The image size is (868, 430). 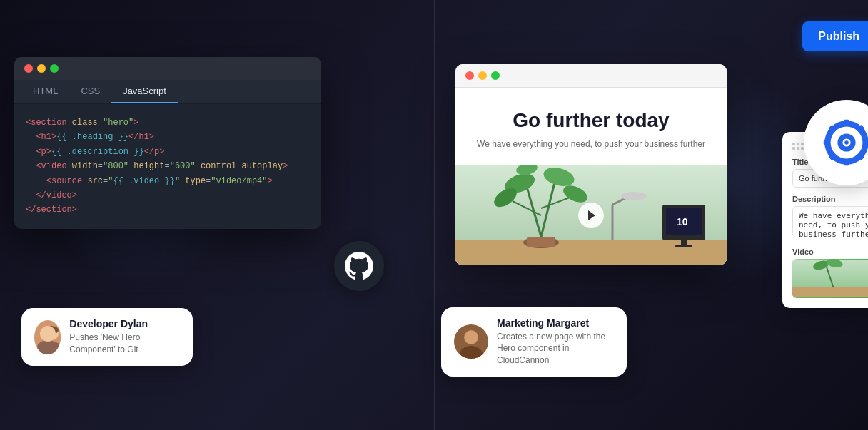 I want to click on cms-video-thumbnail: 10 39 10 39, so click(x=830, y=278).